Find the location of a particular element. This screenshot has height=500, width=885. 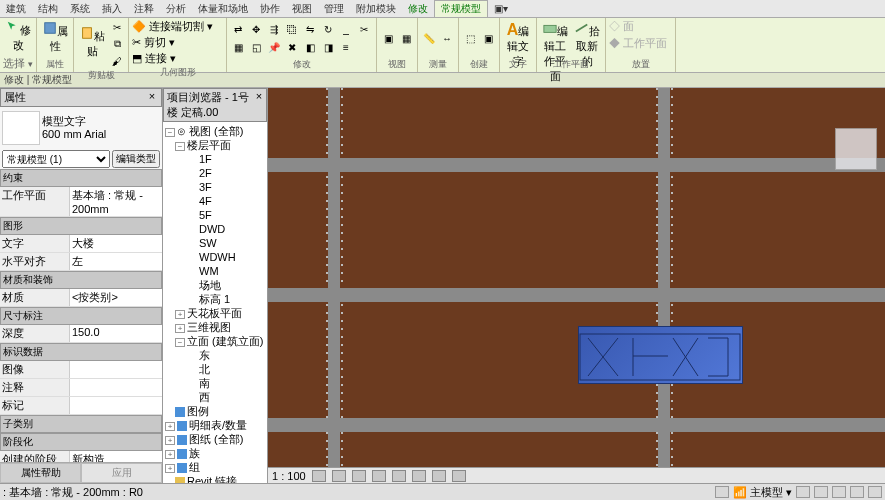

sun-icon is located at coordinates (359, 476).